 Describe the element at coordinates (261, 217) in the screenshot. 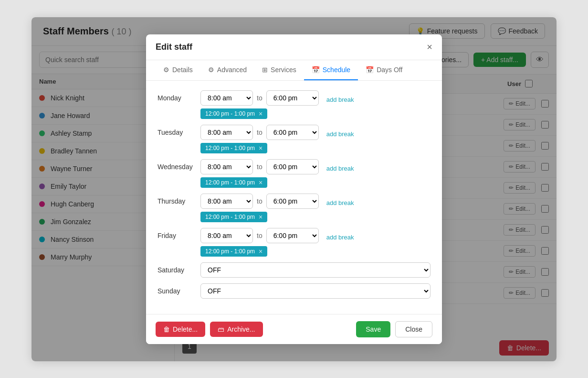

I see `thursday-remove-break-button: ×` at that location.